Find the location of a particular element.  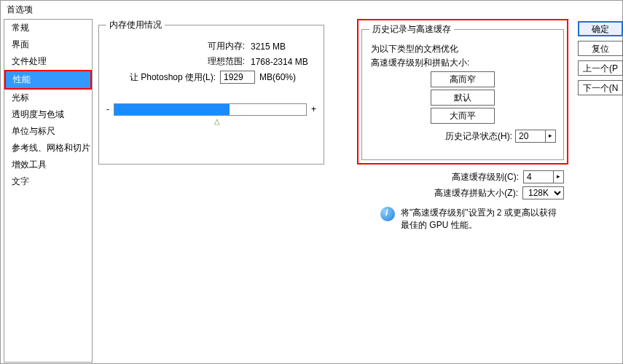

history-cache-group: 历史记录与高速缓存 为以下类型的文档优化 高速缓存级别和拼贴大小: 高而窄 默认… is located at coordinates (463, 92).